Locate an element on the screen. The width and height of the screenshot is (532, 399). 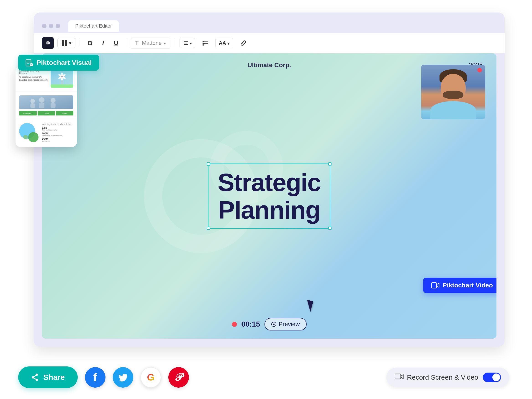
facebook-button: f is located at coordinates (95, 377).